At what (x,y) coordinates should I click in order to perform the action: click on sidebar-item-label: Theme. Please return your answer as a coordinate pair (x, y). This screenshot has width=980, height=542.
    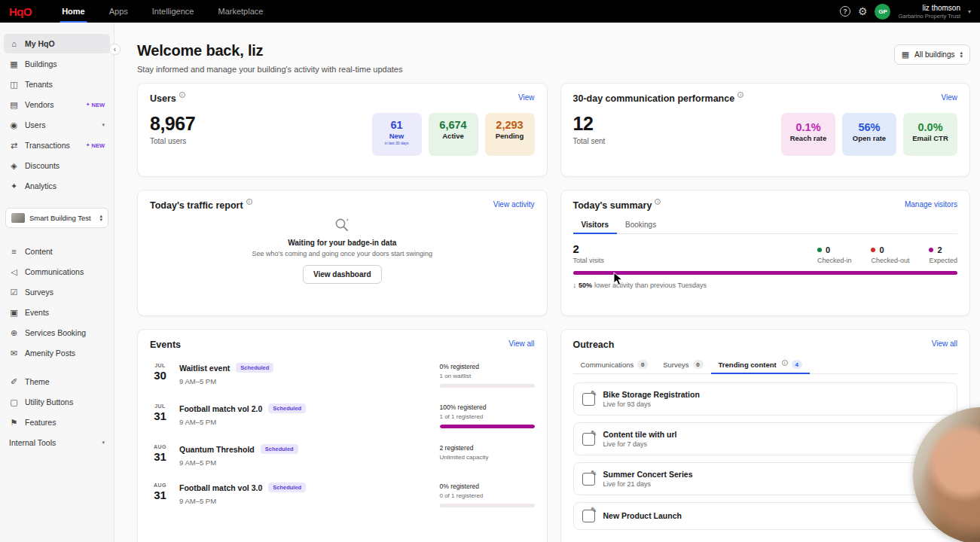
    Looking at the image, I should click on (38, 382).